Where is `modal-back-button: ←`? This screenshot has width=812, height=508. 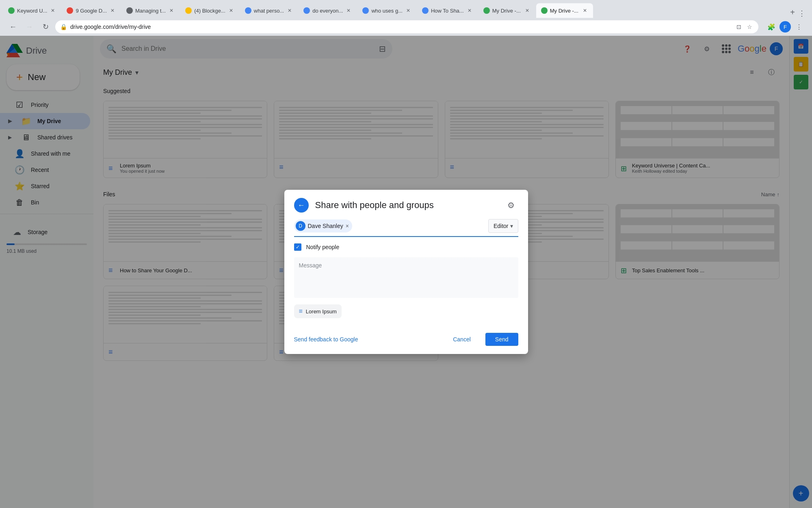
modal-back-button: ← is located at coordinates (301, 205).